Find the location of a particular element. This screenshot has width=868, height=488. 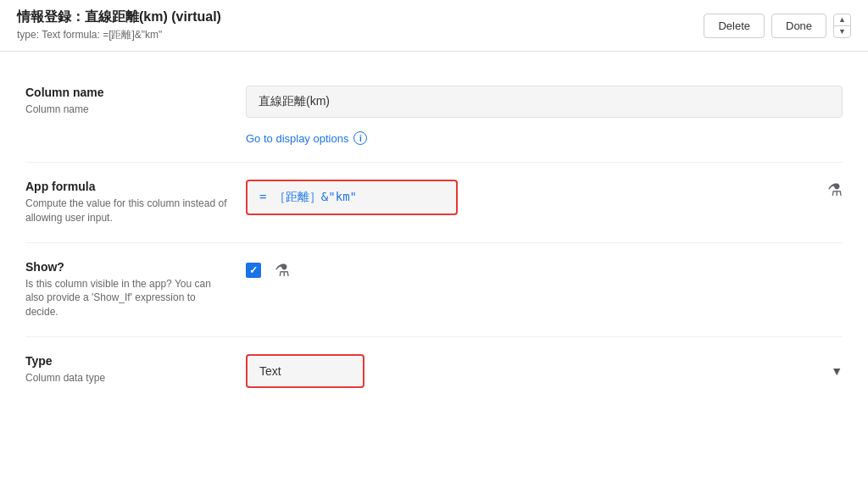

type-value-area: Text ▼ is located at coordinates (544, 371).